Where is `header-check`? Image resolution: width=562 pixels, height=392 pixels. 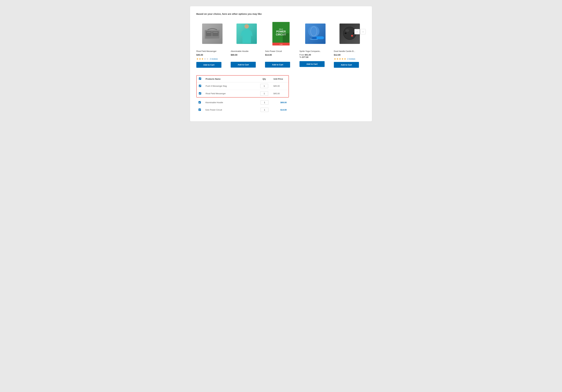 header-check is located at coordinates (200, 79).